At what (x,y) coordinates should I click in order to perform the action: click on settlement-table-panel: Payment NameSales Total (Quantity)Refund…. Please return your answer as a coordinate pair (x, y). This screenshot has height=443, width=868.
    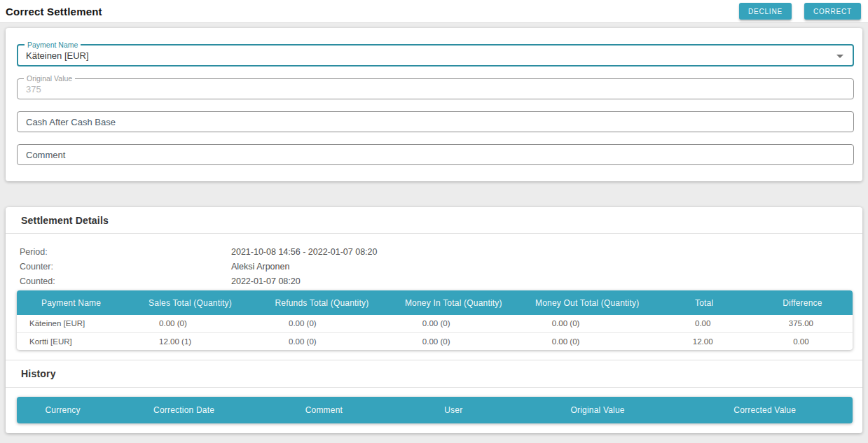
    Looking at the image, I should click on (434, 321).